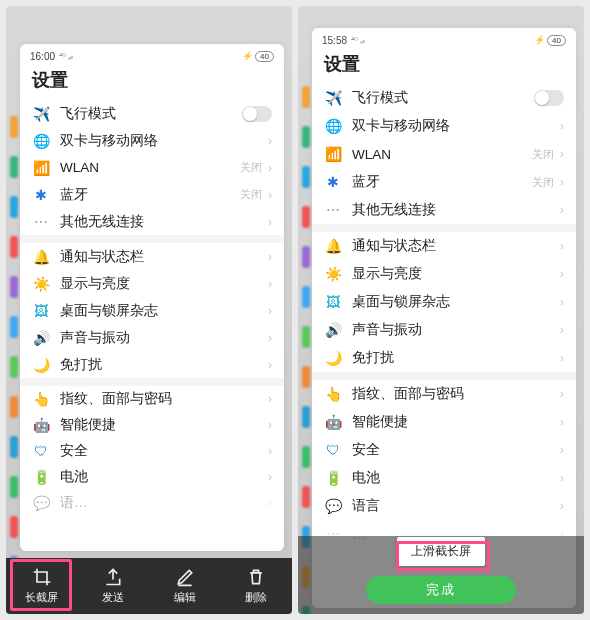 This screenshot has height=620, width=590. Describe the element at coordinates (42, 586) in the screenshot. I see `tool-long-screenshot: 长截屏` at that location.